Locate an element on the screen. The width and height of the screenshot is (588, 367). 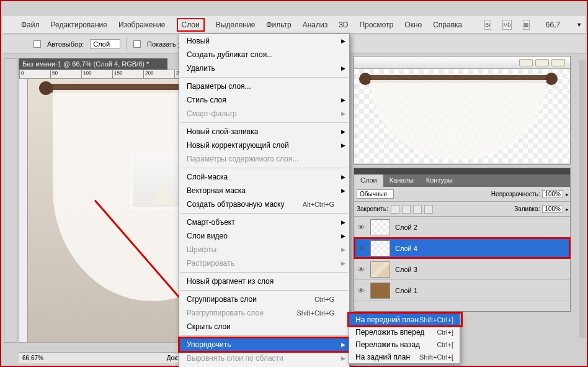
auto-select-label: Автовыбор: is located at coordinates (66, 44).